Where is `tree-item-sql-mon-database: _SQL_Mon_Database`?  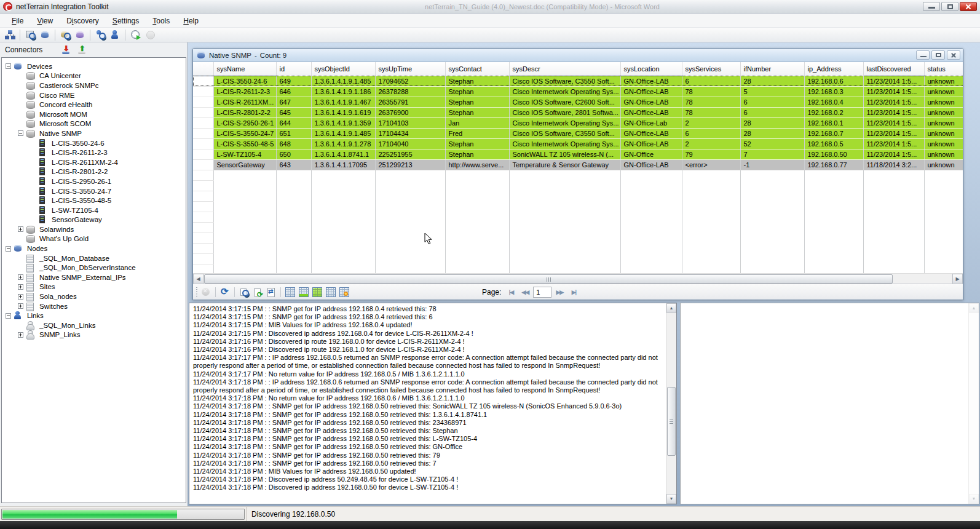 tree-item-sql-mon-database: _SQL_Mon_Database is located at coordinates (93, 258).